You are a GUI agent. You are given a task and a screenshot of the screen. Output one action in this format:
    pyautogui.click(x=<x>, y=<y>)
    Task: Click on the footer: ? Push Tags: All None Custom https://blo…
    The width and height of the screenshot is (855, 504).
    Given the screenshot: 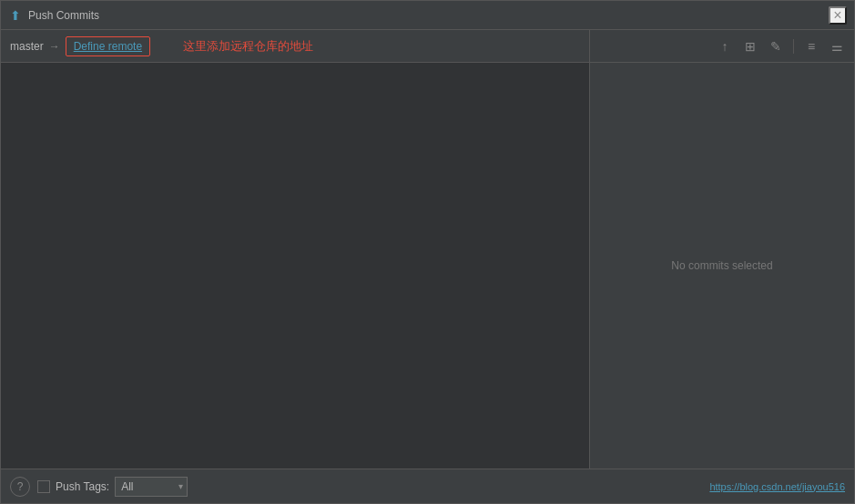 What is the action you would take?
    pyautogui.click(x=428, y=486)
    